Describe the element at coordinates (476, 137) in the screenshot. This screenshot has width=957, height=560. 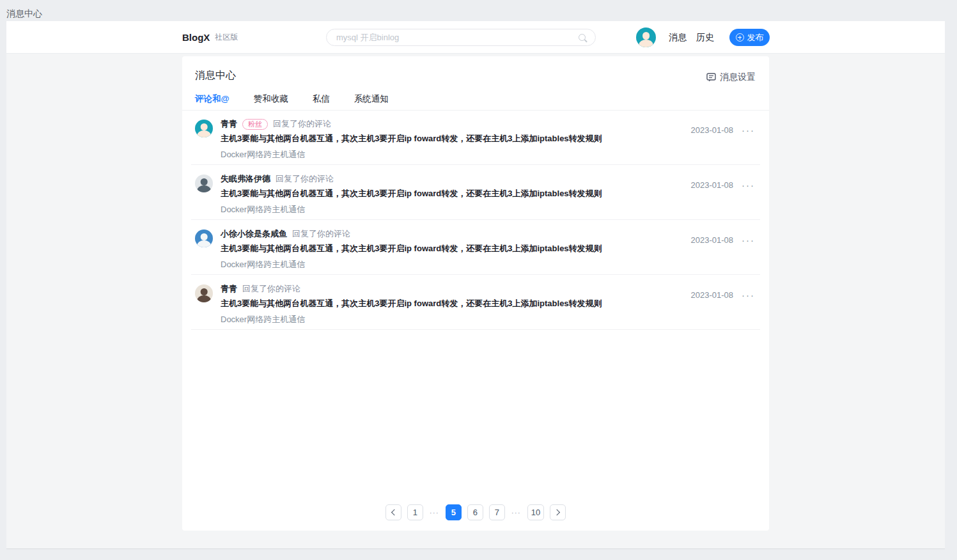
I see `message-item: 青青 粉丝 回复了你的评论 主机3要能与其他两台机器互通，其次主机3要开启ip …` at that location.